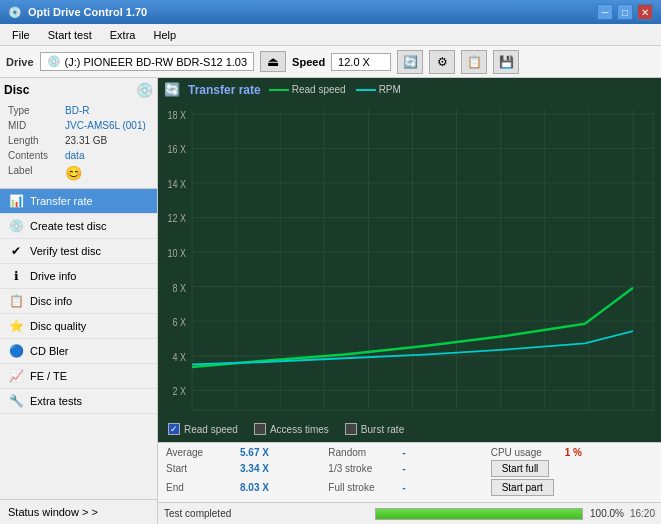 This screenshot has width=661, height=524. What do you see at coordinates (172, 90) in the screenshot?
I see `chart-refresh-icon: 🔄` at bounding box center [172, 90].